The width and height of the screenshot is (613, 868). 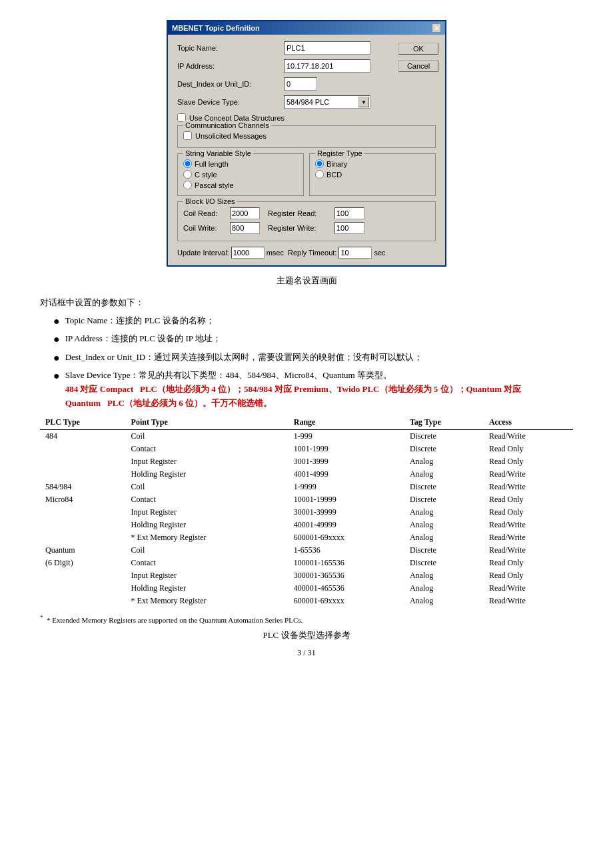 I want to click on dest-index-input, so click(x=301, y=84).